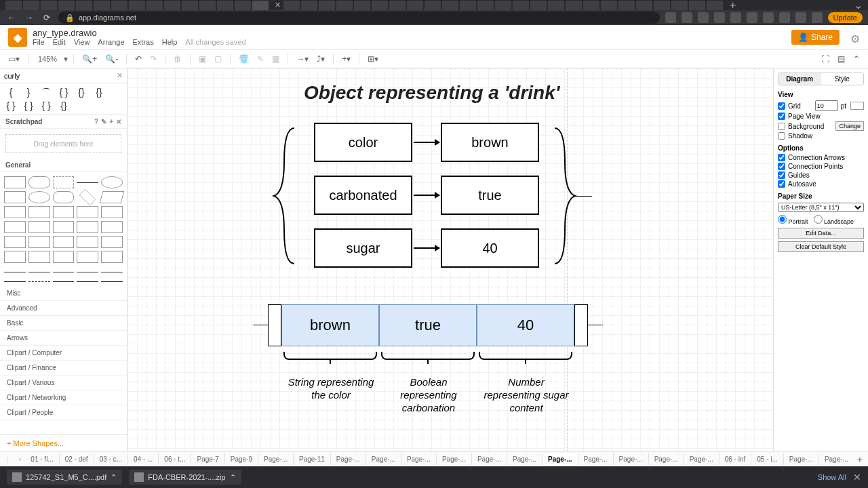  I want to click on page-tab: Page-11, so click(312, 460).